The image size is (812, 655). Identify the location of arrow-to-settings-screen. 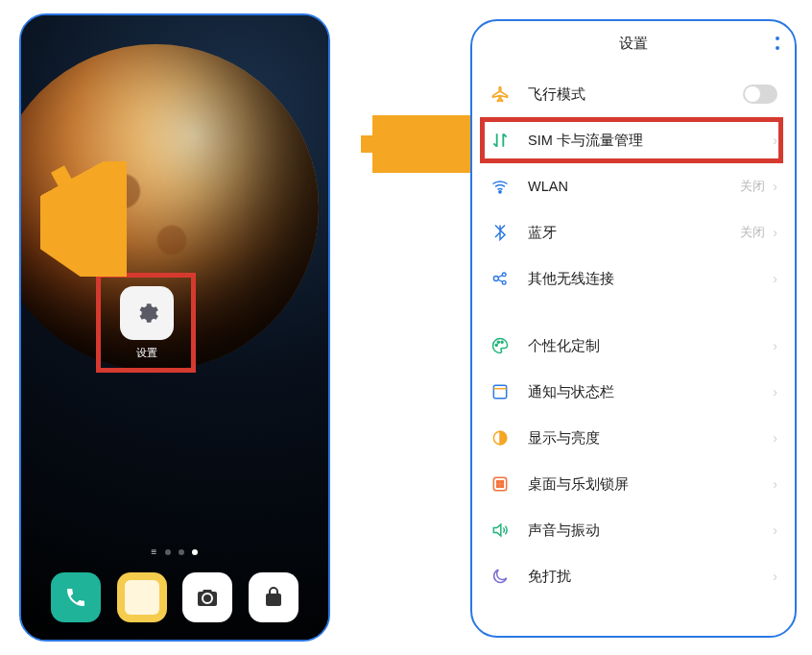
(418, 144).